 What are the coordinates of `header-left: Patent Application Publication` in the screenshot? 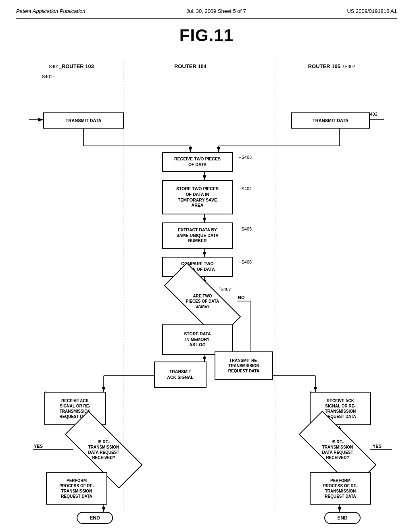 It's located at (51, 11).